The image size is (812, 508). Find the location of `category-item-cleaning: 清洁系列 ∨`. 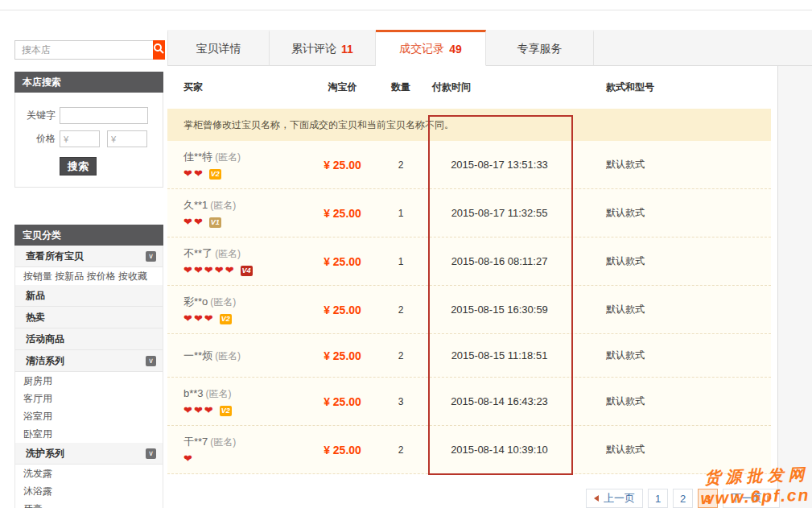

category-item-cleaning: 清洁系列 ∨ is located at coordinates (89, 361).